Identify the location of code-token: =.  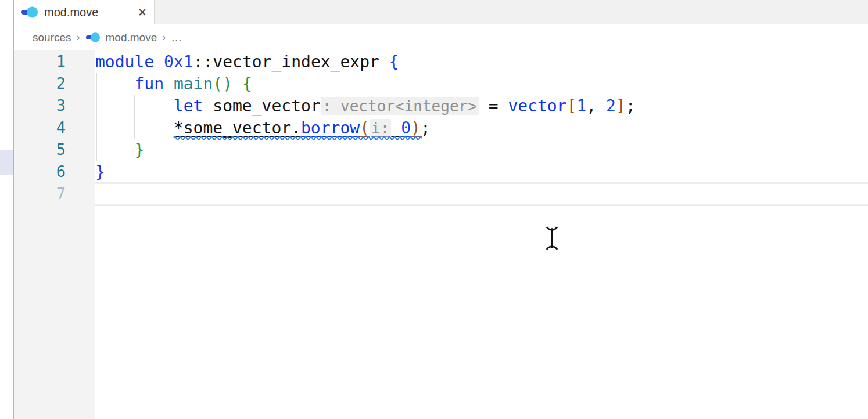
(494, 106).